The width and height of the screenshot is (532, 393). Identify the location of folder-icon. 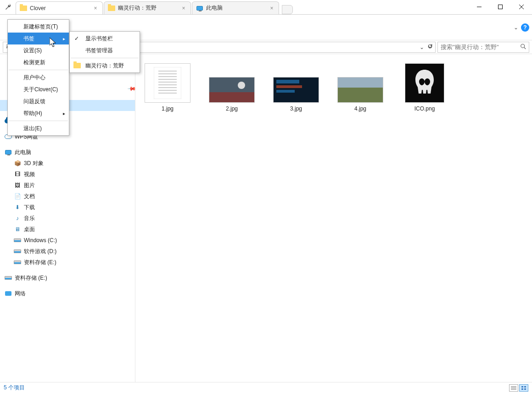
(112, 8).